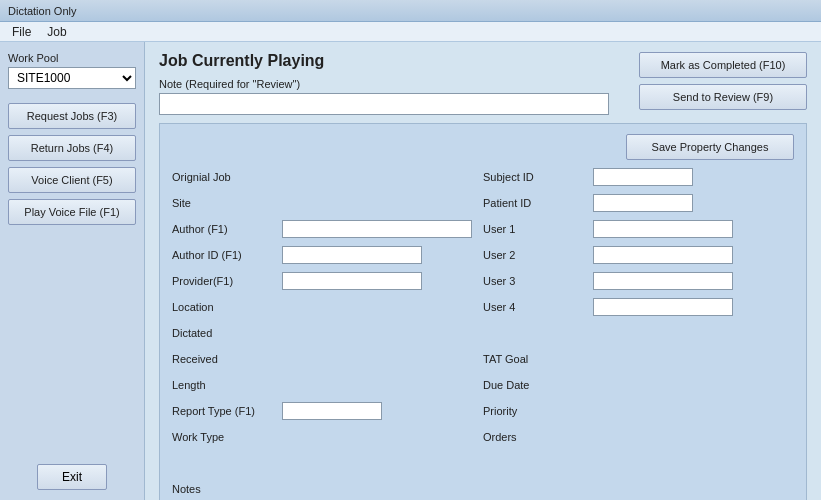  What do you see at coordinates (227, 411) in the screenshot?
I see `prop-label-report-type: Report Type (F1)` at bounding box center [227, 411].